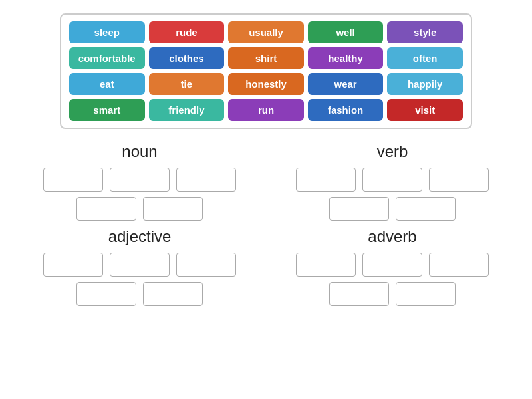 This screenshot has height=399, width=532. What do you see at coordinates (107, 84) in the screenshot?
I see `word-tile-eat: eat` at bounding box center [107, 84].